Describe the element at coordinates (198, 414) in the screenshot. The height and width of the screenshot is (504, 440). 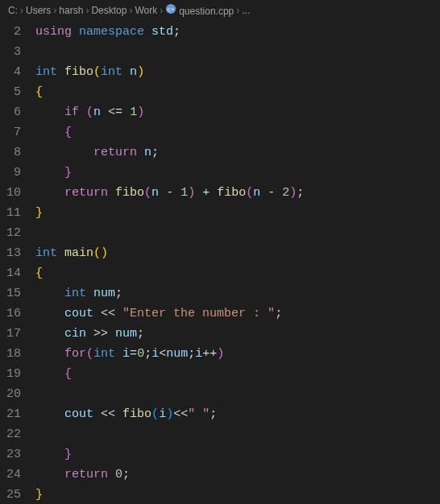
I see `token: " "` at that location.